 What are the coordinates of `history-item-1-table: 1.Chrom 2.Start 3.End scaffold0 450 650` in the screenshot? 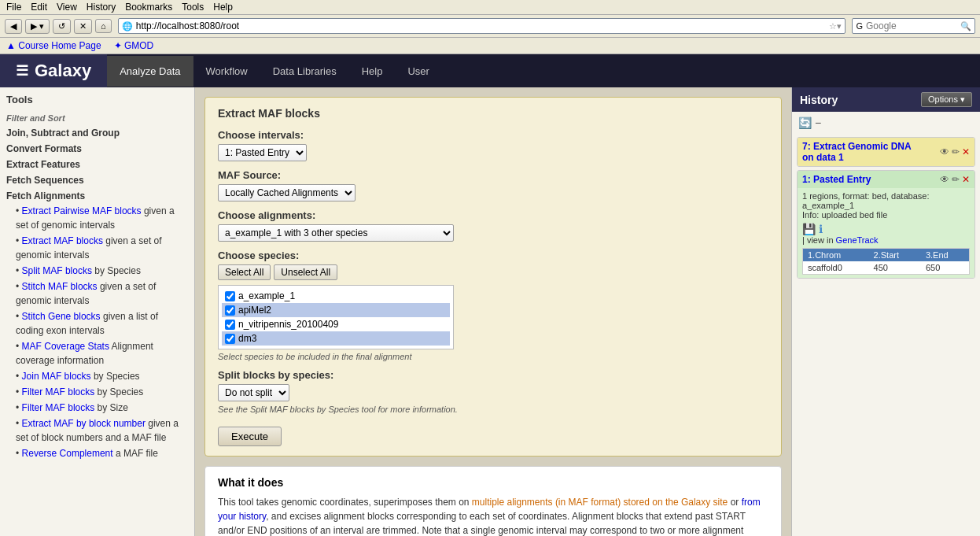 It's located at (886, 261).